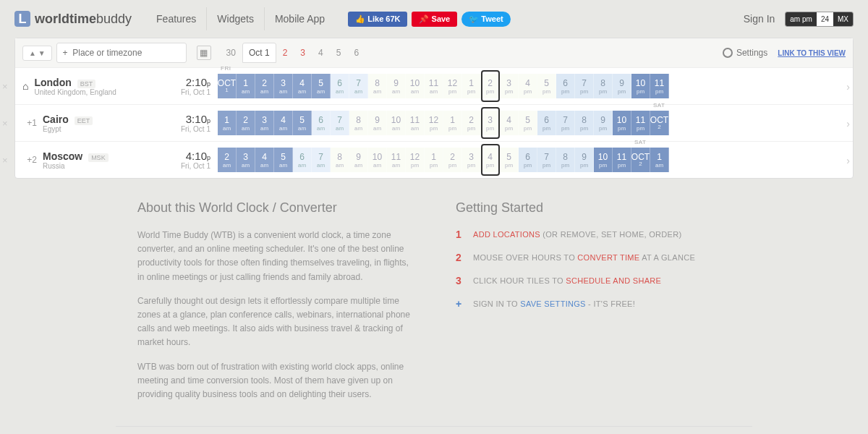 The image size is (868, 434). Describe the element at coordinates (378, 19) in the screenshot. I see `facebook-like-button: 👍 Like 67K` at that location.